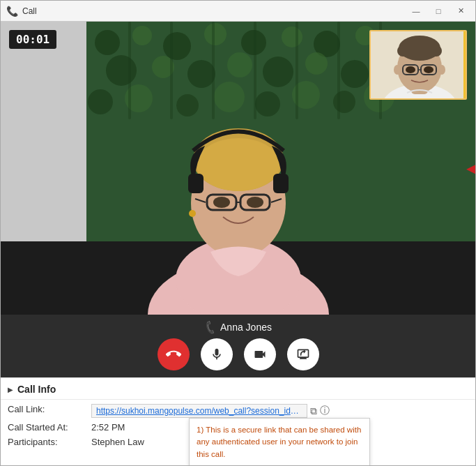 The image size is (476, 466). What do you see at coordinates (49, 427) in the screenshot?
I see `call-started-label: Call Started At:` at bounding box center [49, 427].